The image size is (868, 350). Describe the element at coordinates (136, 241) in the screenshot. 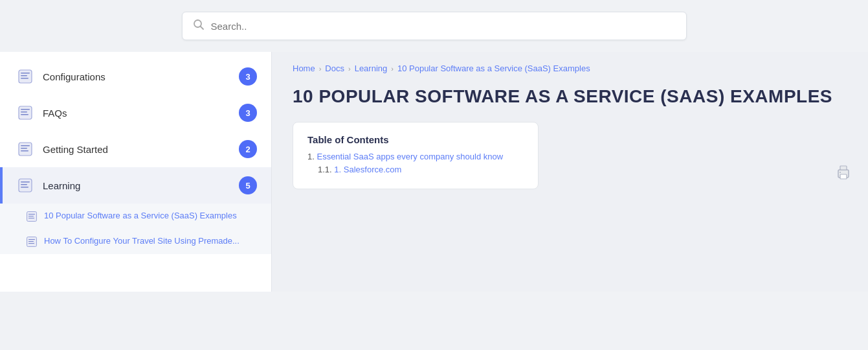

I see `subitem-configure: How To Configure Your Travel Site Using …` at that location.